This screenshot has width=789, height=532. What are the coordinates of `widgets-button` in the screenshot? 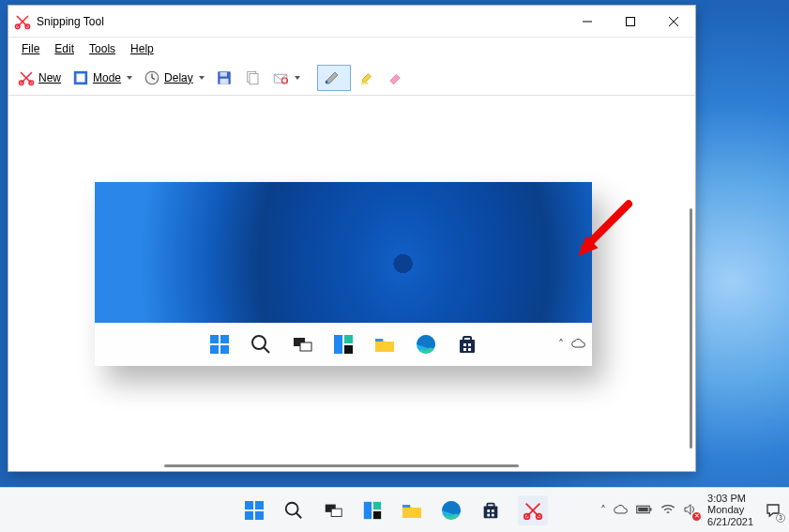 It's located at (372, 510).